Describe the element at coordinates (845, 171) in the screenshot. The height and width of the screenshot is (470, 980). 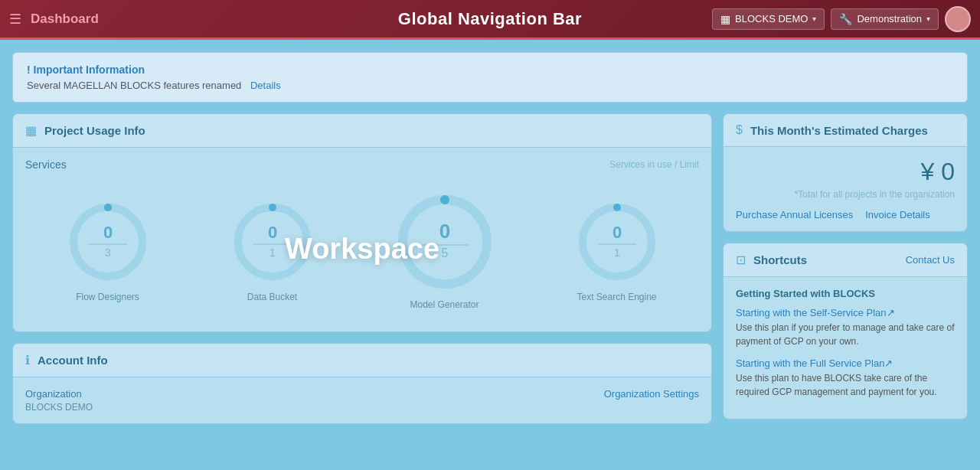
I see `charges-amount: ¥ 0` at that location.